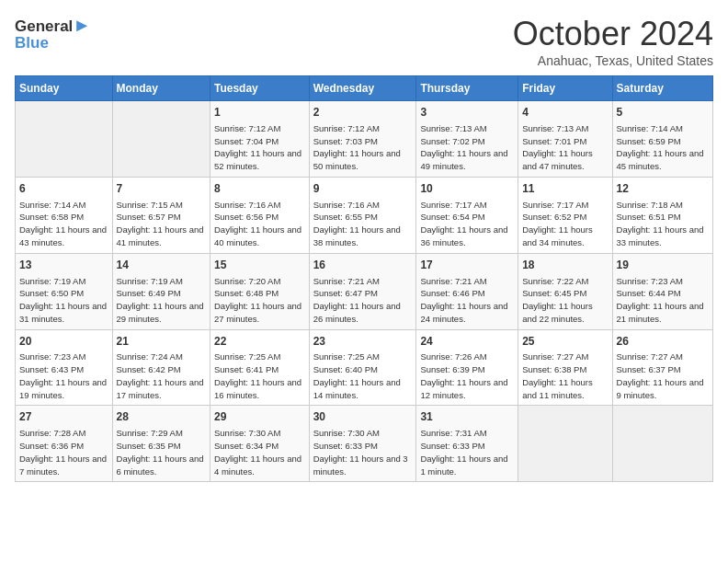 Image resolution: width=728 pixels, height=563 pixels. What do you see at coordinates (467, 453) in the screenshot?
I see `day-info: Sunrise: 7:31 AMSunset: 6:33 PMDaylight:…` at bounding box center [467, 453].